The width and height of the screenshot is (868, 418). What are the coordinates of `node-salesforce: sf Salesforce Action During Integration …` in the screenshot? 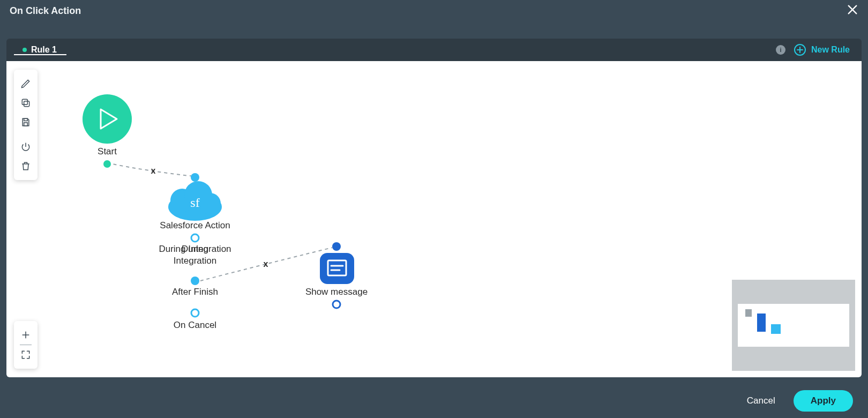 It's located at (195, 252).